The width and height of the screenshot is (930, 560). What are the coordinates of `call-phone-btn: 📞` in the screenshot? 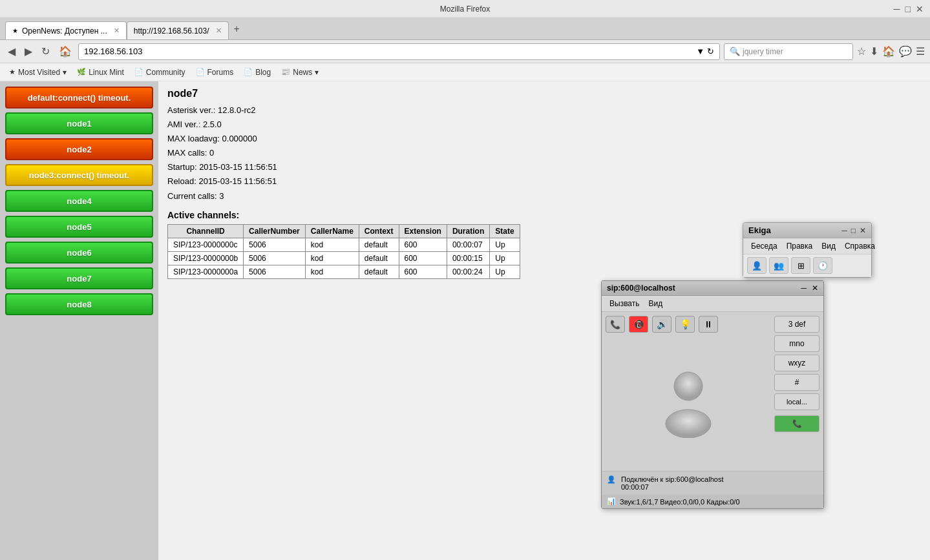 It's located at (615, 324).